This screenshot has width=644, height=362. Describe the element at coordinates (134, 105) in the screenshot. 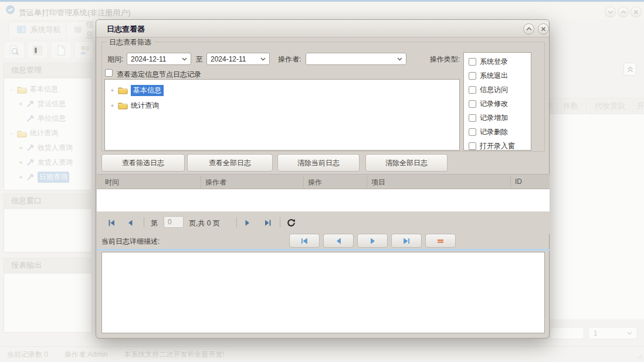

I see `dialog-tree-item-stats-query: + 统计查询` at that location.